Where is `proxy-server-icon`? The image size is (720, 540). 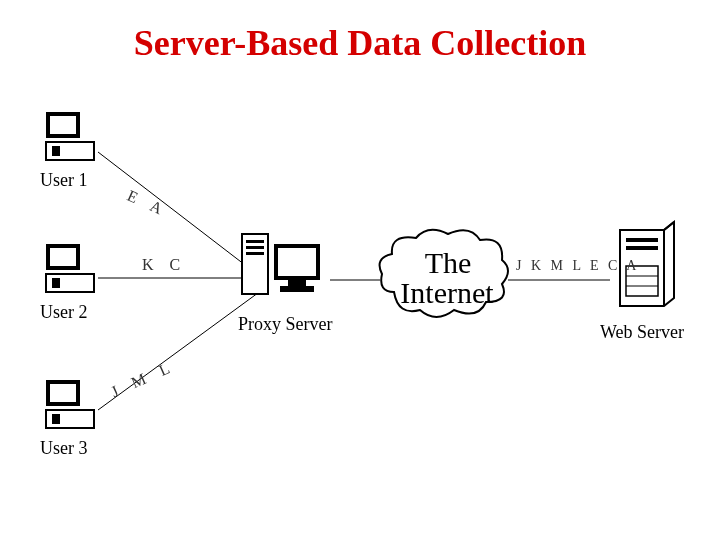 proxy-server-icon is located at coordinates (285, 270).